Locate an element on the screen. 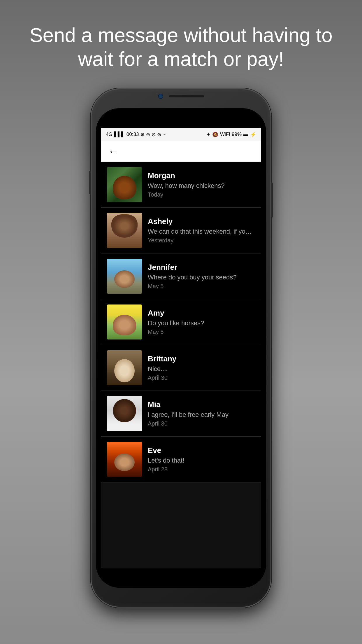 This screenshot has width=362, height=644. back-button: ← is located at coordinates (113, 151).